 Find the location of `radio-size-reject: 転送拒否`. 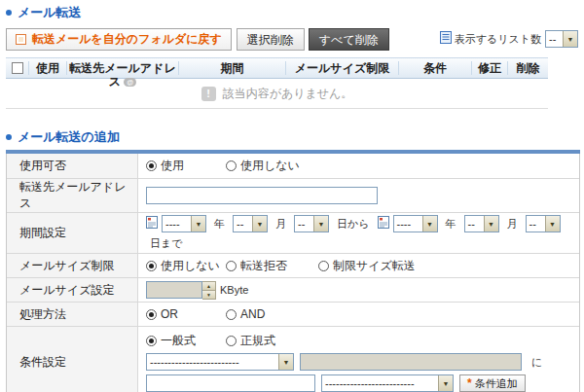

radio-size-reject: 転送拒否 is located at coordinates (273, 267).